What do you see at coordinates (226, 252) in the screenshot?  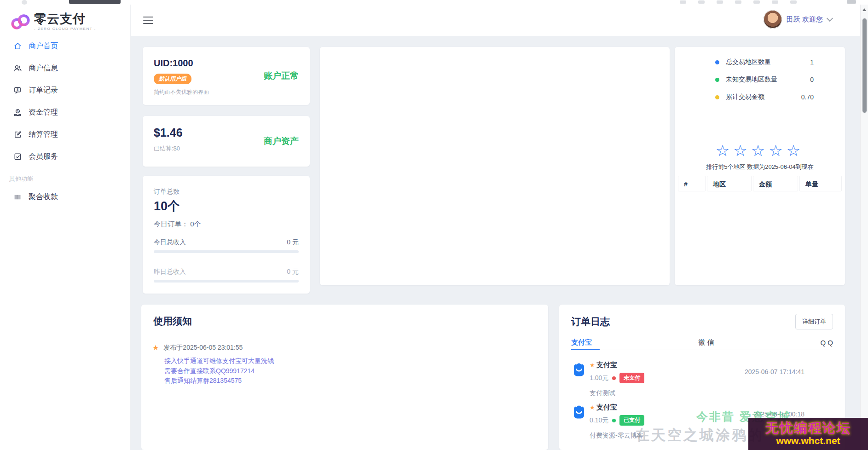 I see `today-income-bar` at bounding box center [226, 252].